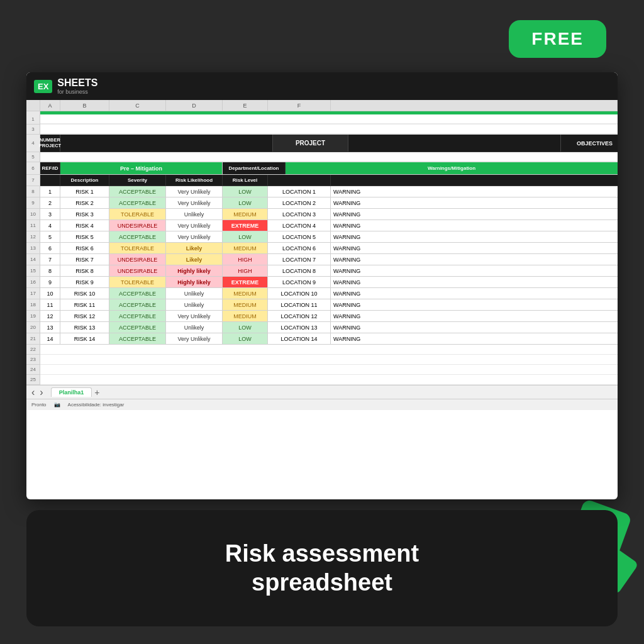 The image size is (644, 644). I want to click on bottom-title-line2: spreadsheet, so click(322, 583).